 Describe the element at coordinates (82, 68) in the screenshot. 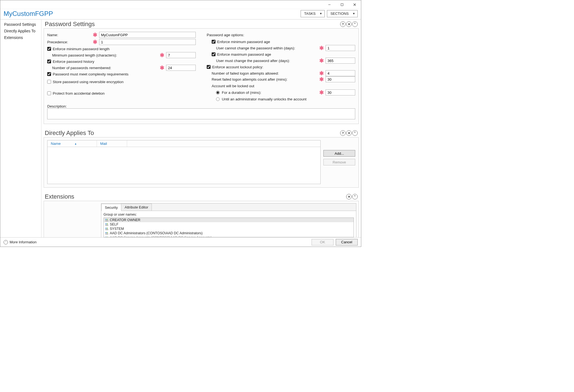

I see `history-count-label: Number of passwords remembered:` at that location.